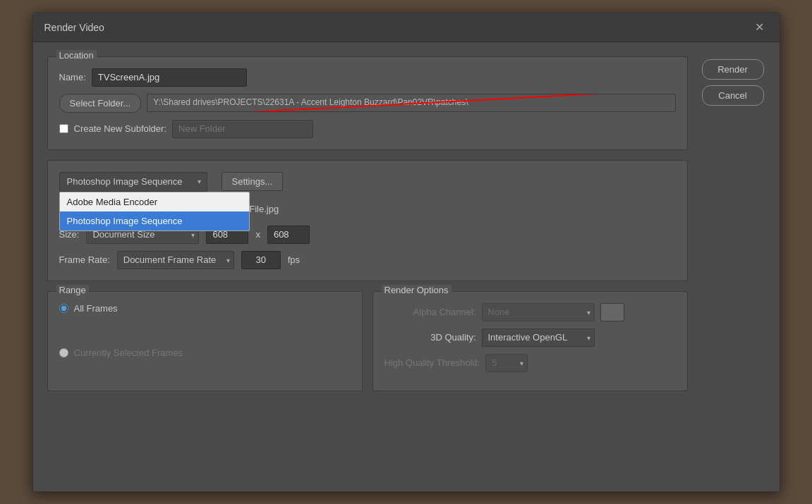  Describe the element at coordinates (169, 78) in the screenshot. I see `name-input` at that location.